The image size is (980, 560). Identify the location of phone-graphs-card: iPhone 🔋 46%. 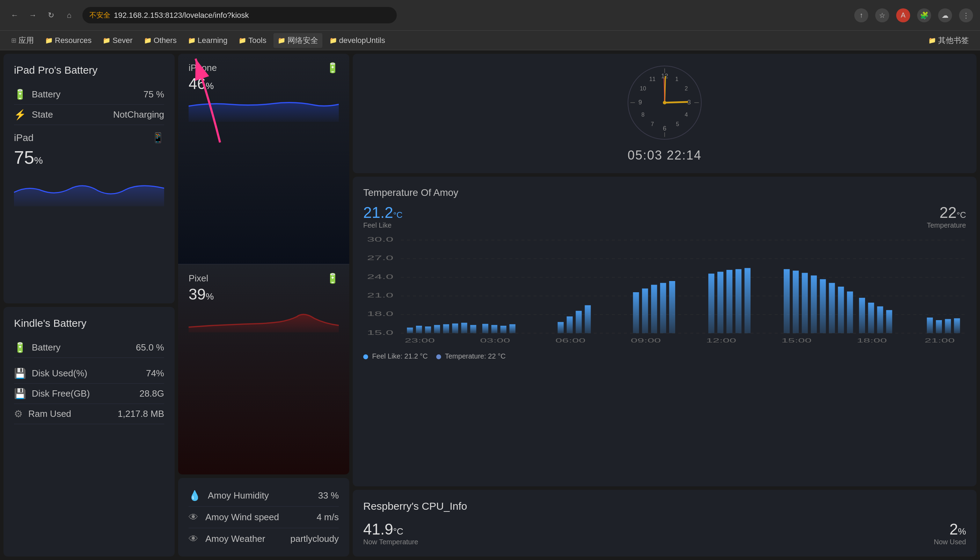
(264, 264).